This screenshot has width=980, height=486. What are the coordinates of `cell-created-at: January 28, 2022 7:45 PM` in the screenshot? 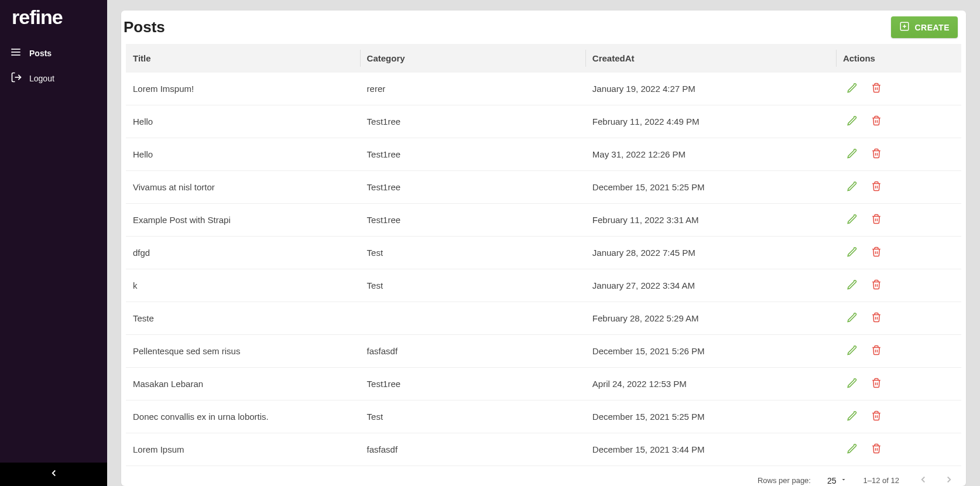 It's located at (711, 253).